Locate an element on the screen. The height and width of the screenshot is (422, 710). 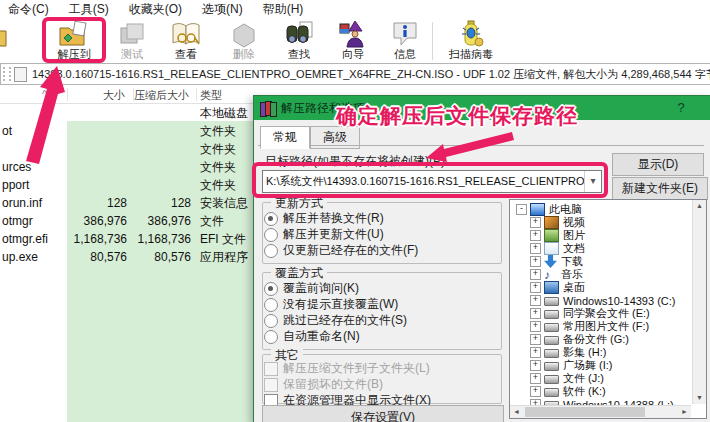
file-row: otmgr386,976386,976文件 is located at coordinates (126, 221).